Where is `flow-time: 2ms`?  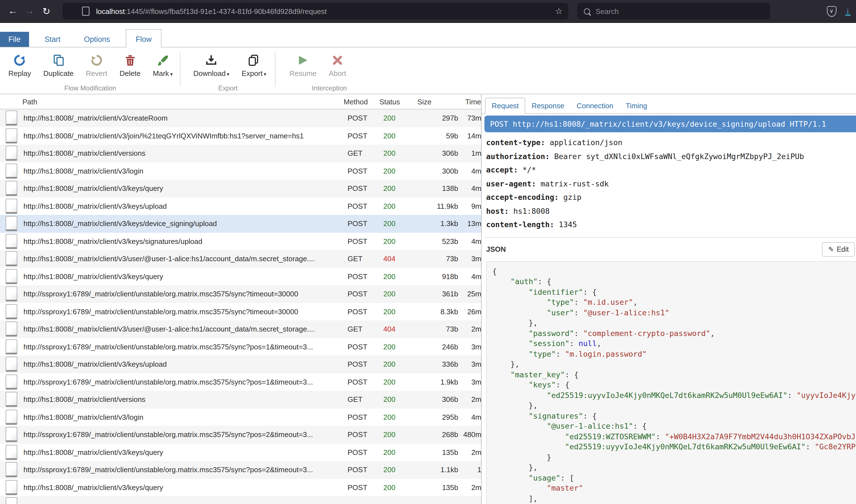 flow-time: 2ms is located at coordinates (470, 399).